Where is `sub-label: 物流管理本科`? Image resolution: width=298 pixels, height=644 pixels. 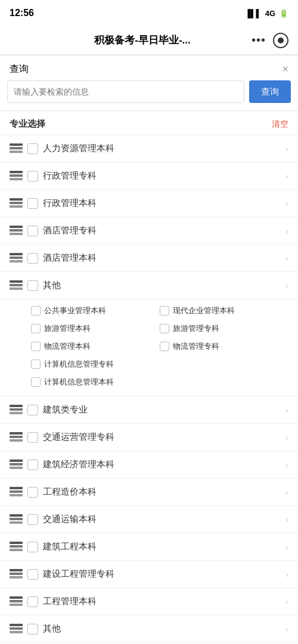
sub-label: 物流管理本科 is located at coordinates (67, 346).